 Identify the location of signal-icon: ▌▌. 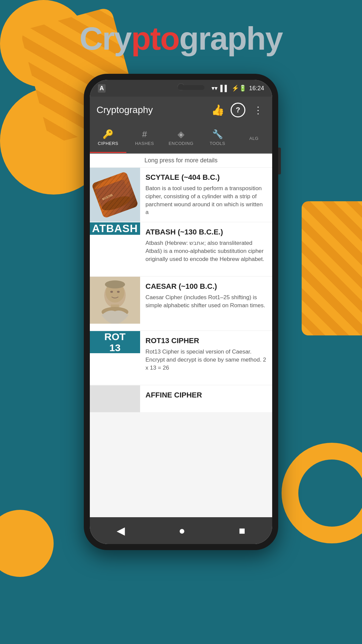
(225, 89).